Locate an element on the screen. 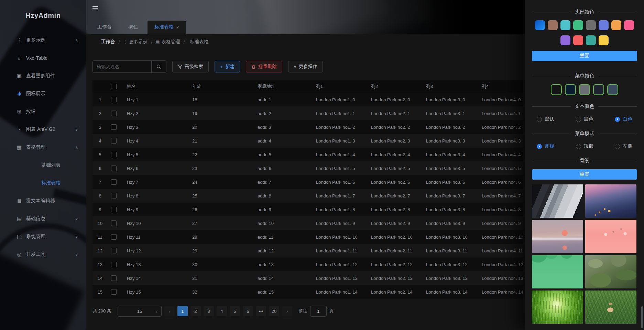  row-select-cell is located at coordinates (116, 141).